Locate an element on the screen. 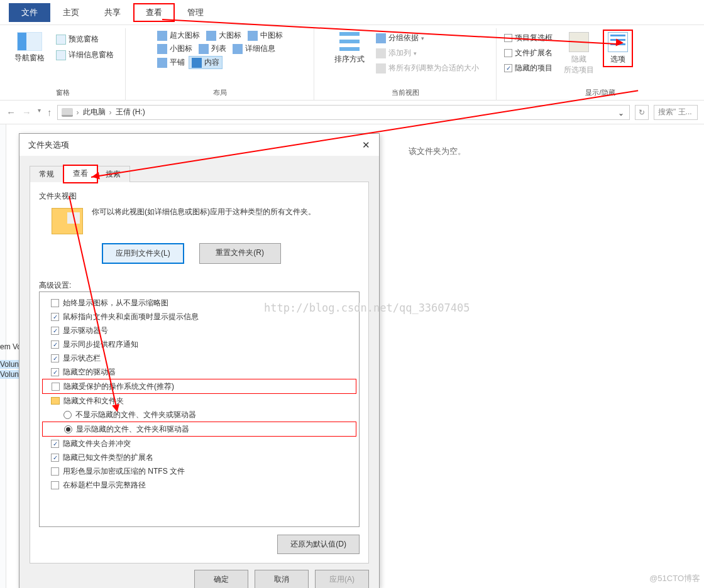 The width and height of the screenshot is (704, 588). ribbon: 导航窗格 预览窗格 详细信息窗格 窗格 超大图标 大图标 中图标 小图标 列表 … is located at coordinates (352, 63).